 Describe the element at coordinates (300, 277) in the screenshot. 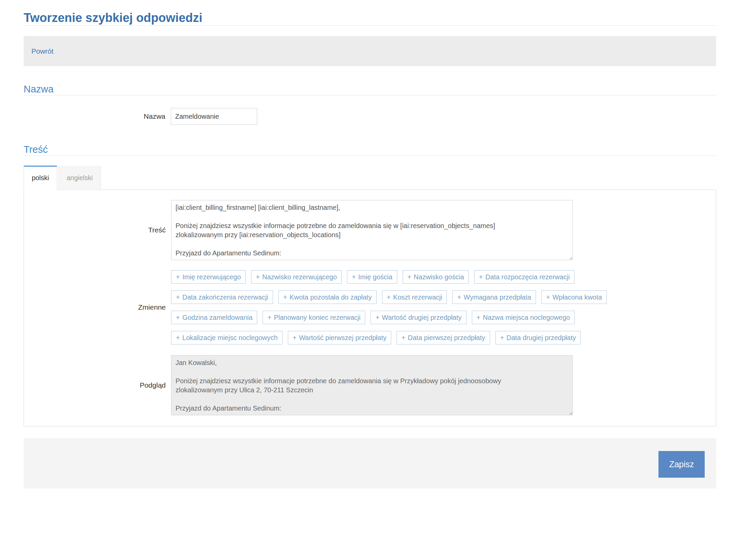

I see `variable-button-label: Nazwisko rezerwującego` at that location.